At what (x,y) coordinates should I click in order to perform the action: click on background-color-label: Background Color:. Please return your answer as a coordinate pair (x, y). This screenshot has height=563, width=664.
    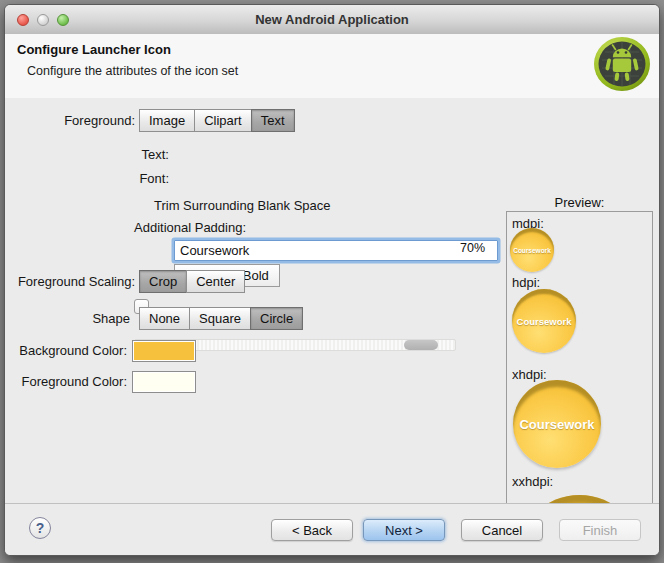
    Looking at the image, I should click on (66, 351).